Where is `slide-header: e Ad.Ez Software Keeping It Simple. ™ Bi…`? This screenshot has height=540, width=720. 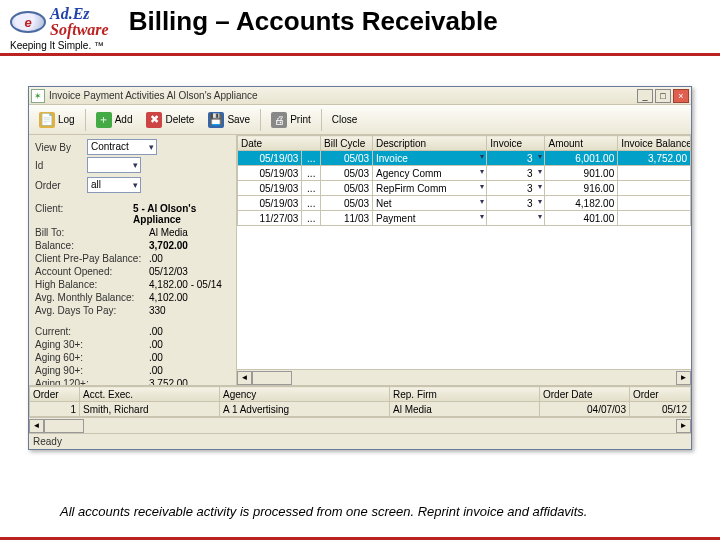 slide-header: e Ad.Ez Software Keeping It Simple. ™ Bi… is located at coordinates (360, 28).